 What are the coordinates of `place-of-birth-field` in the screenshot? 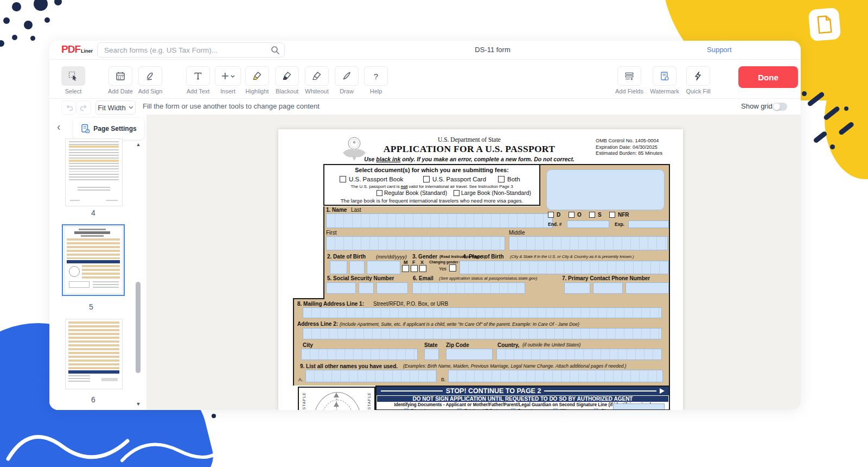 It's located at (564, 267).